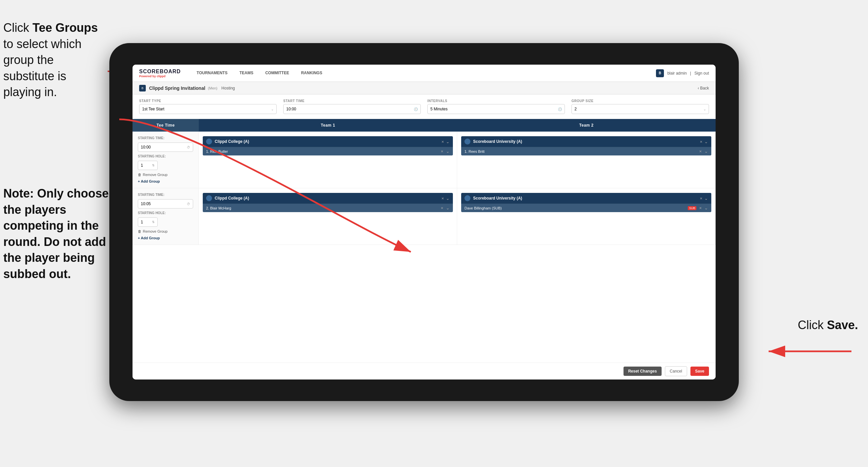 The image size is (868, 467). I want to click on nav-tournaments: TOURNAMENTS, so click(212, 74).